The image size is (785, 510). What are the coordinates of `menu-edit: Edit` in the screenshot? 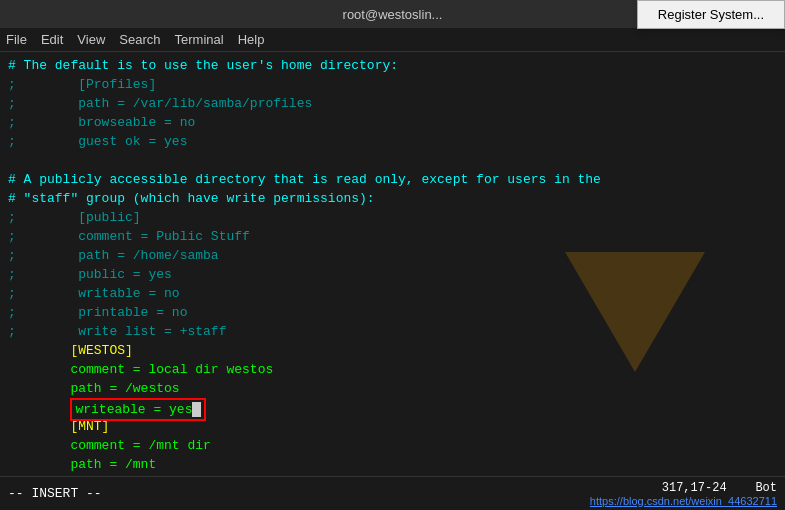 It's located at (52, 40).